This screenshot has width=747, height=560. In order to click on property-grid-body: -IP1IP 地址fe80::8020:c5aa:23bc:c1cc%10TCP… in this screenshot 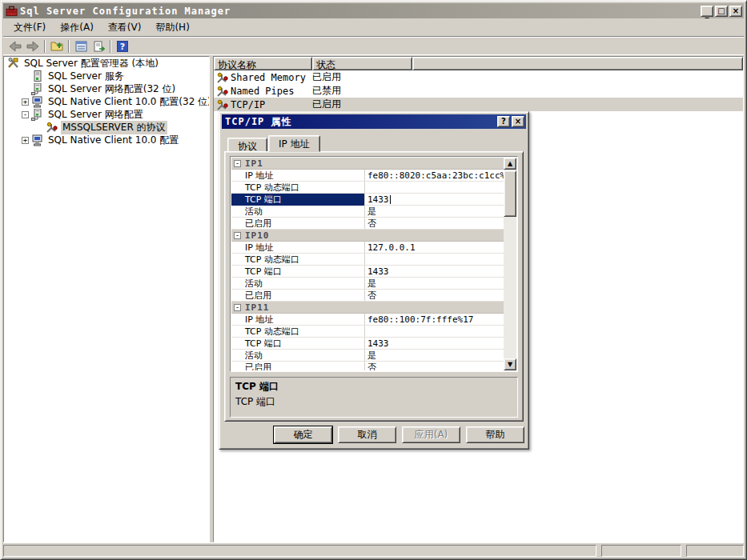, I will do `click(367, 264)`.